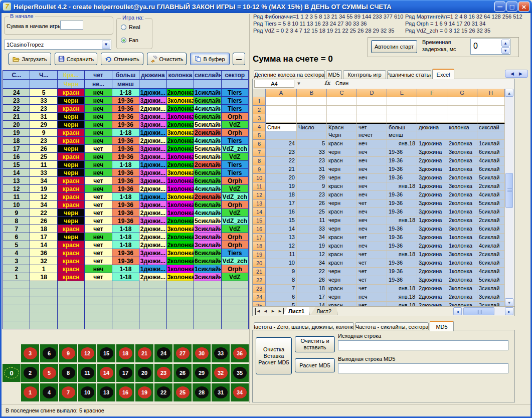  What do you see at coordinates (342, 264) in the screenshot?
I see `cell-C20: красн` at bounding box center [342, 264].